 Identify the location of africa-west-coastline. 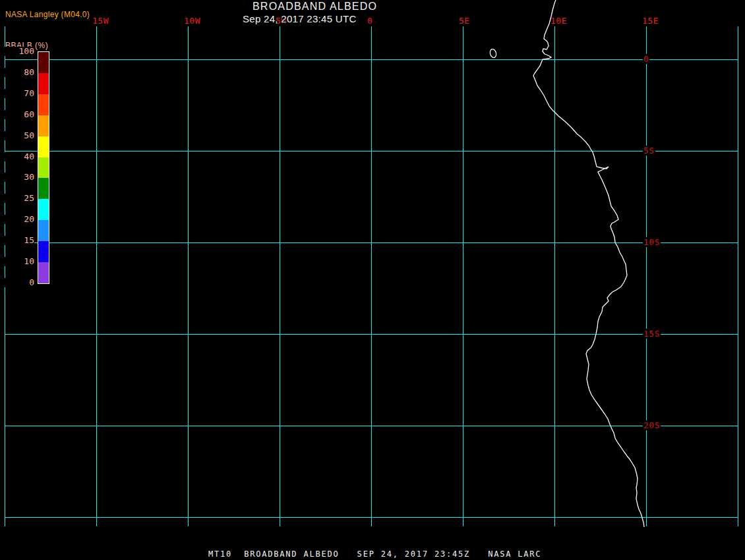
(589, 264).